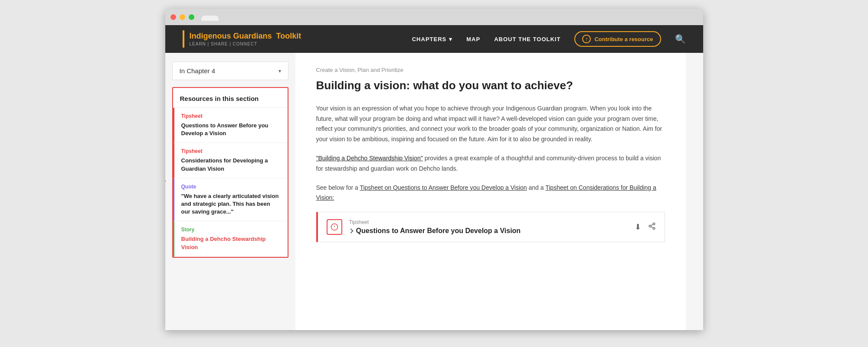 The image size is (868, 347). What do you see at coordinates (527, 39) in the screenshot?
I see `nav-about-label: ABOUT THE TOOLKIT` at bounding box center [527, 39].